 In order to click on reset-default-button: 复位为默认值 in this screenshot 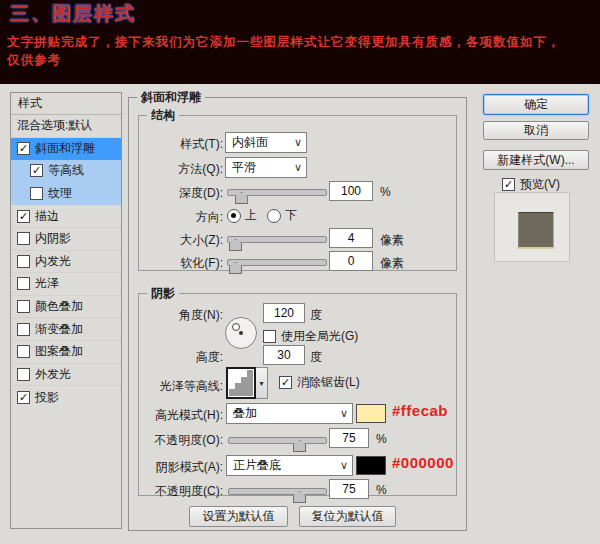, I will do `click(348, 516)`.